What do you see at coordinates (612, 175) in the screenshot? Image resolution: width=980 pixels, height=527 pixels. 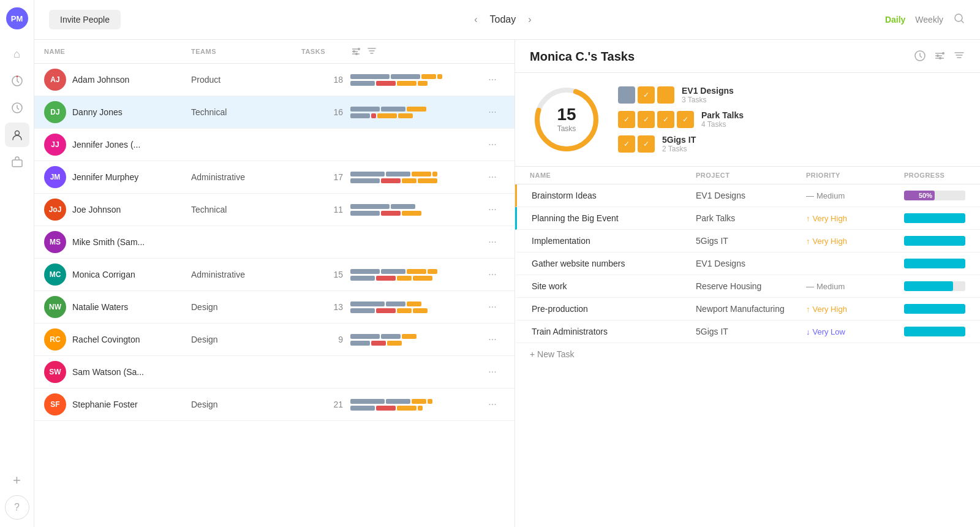 I see `tcol-name: NAME` at bounding box center [612, 175].